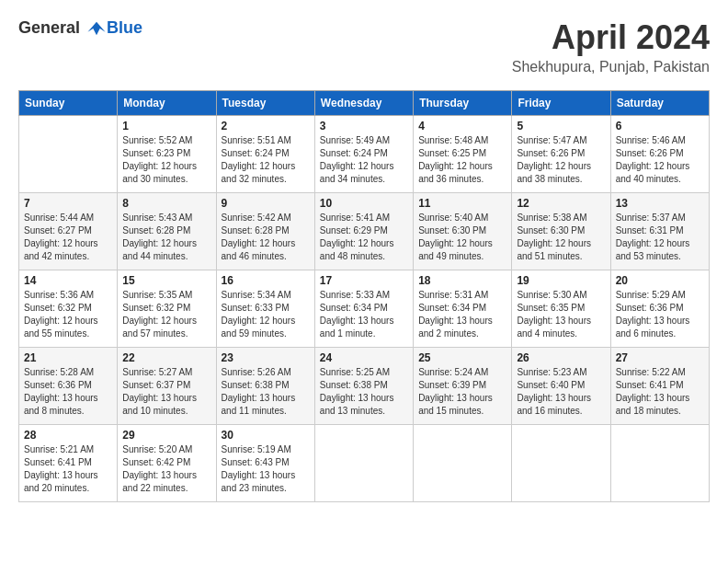  Describe the element at coordinates (265, 309) in the screenshot. I see `calendar-cell: 16Sunrise: 5:34 AMSunset: 6:33 PMDayligh…` at that location.